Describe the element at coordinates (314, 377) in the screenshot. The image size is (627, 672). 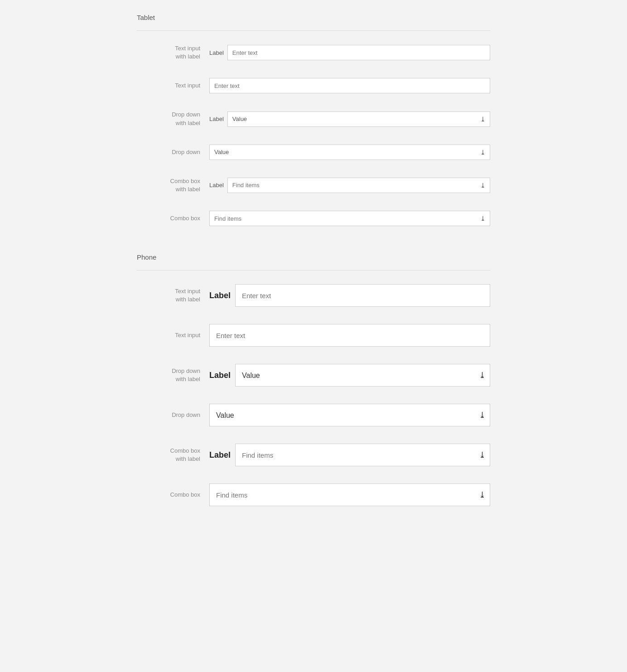
I see `phone-dropdown-with-label-row: Drop downwith label Label Value Option 1…` at that location.